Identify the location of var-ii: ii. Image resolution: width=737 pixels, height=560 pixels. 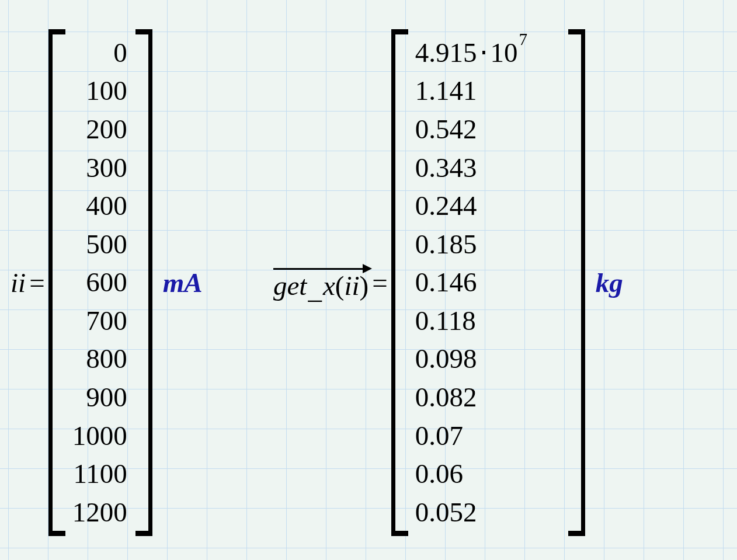
(18, 283).